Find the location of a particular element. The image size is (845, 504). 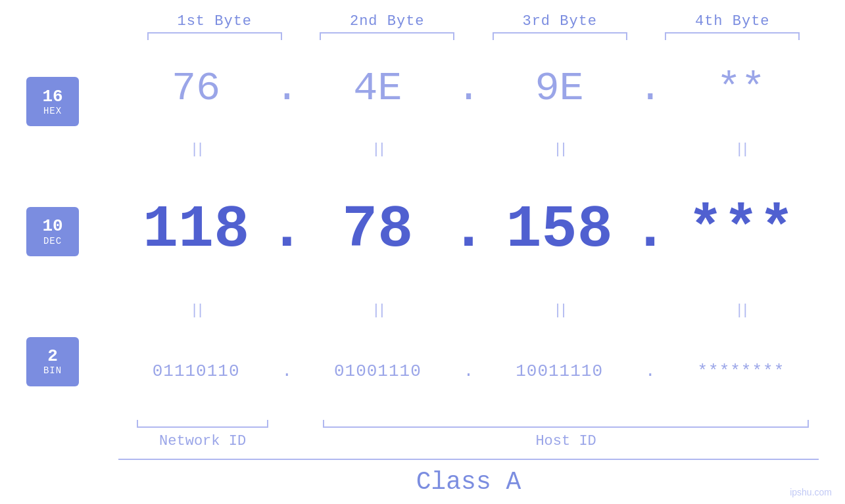

bin-badge: 2 BIN is located at coordinates (53, 361).